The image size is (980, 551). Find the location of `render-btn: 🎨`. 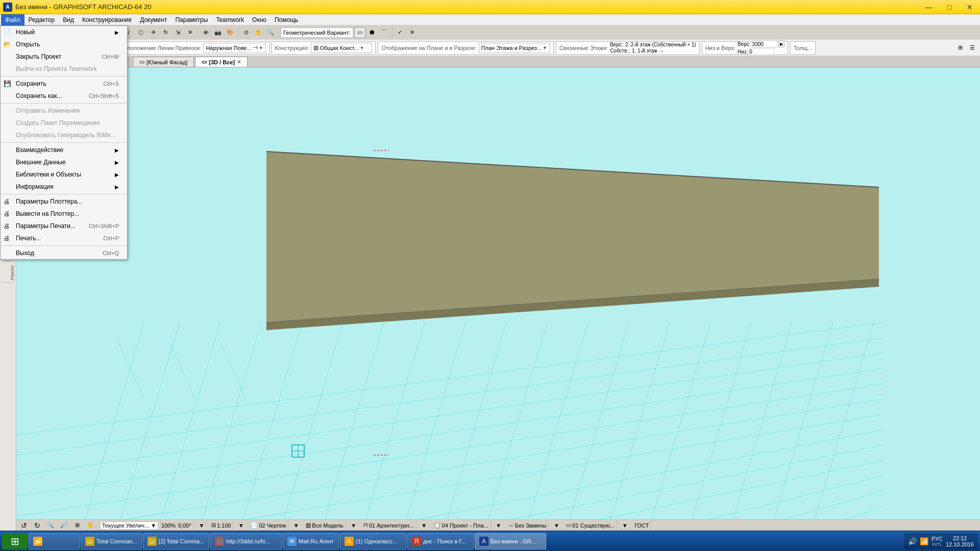

render-btn: 🎨 is located at coordinates (230, 33).